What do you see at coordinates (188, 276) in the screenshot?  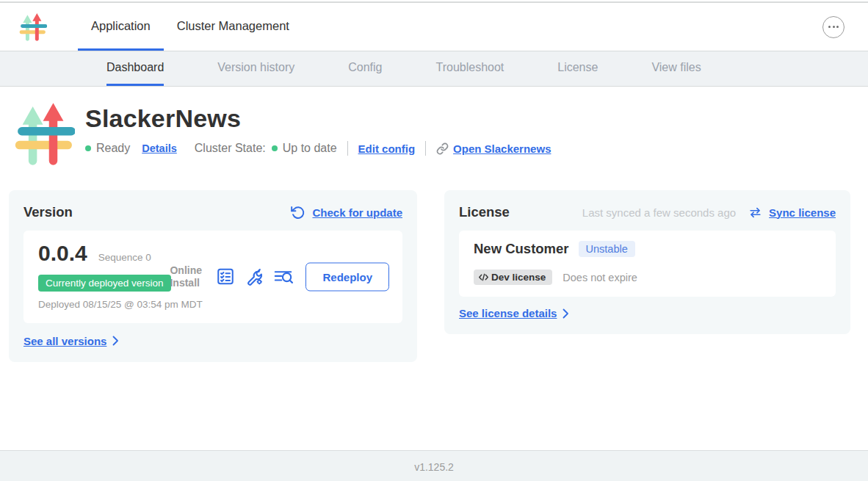 I see `install-type-label: Online Install` at bounding box center [188, 276].